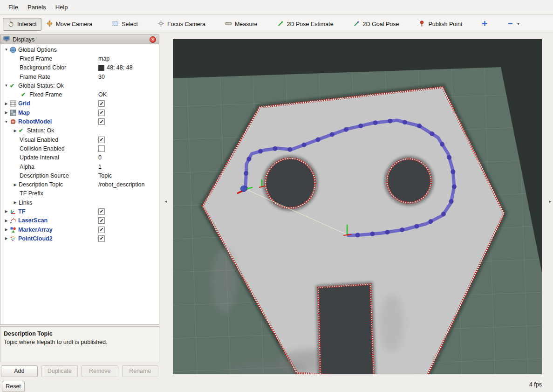  Describe the element at coordinates (422, 24) in the screenshot. I see `map-pin-icon` at that location.